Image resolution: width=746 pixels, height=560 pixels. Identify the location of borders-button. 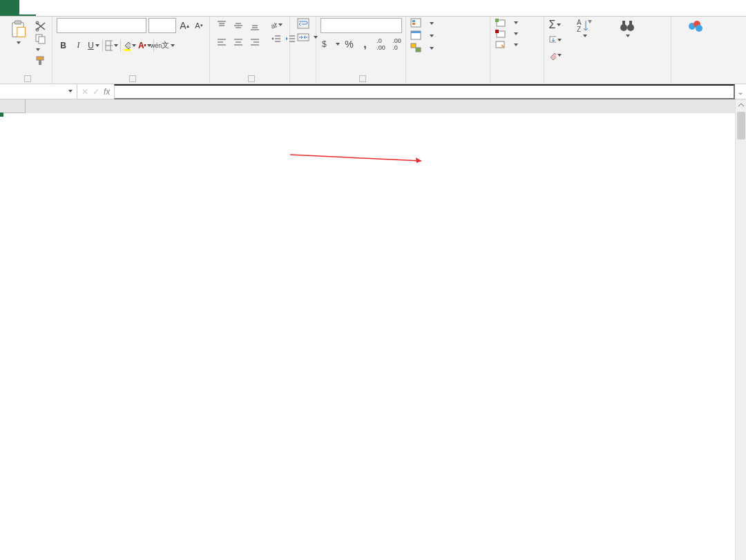
(112, 46).